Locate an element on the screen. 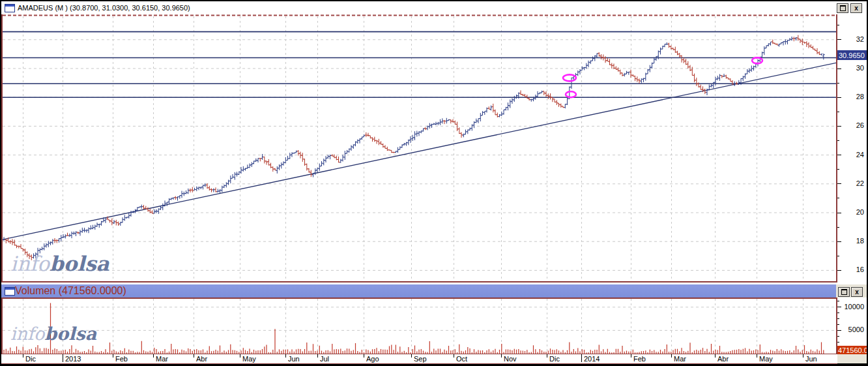 This screenshot has height=366, width=868. time-axis-label: Jul is located at coordinates (325, 359).